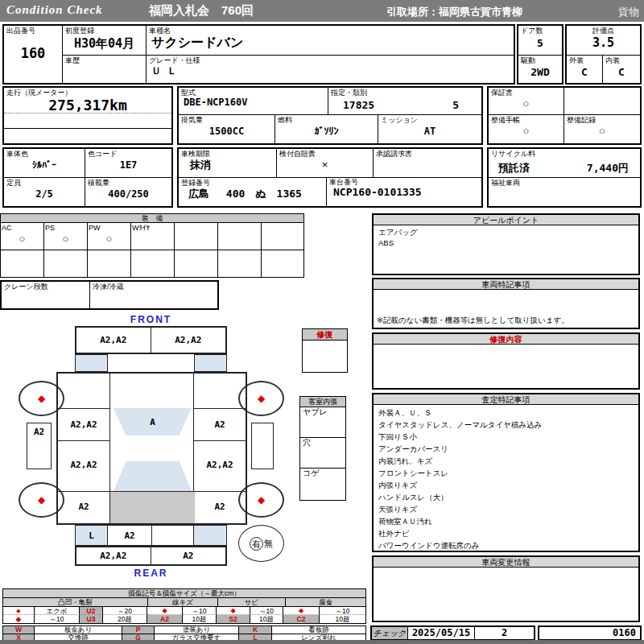  What do you see at coordinates (331, 71) in the screenshot?
I see `grade-value: Ｕ Ｌ` at bounding box center [331, 71].